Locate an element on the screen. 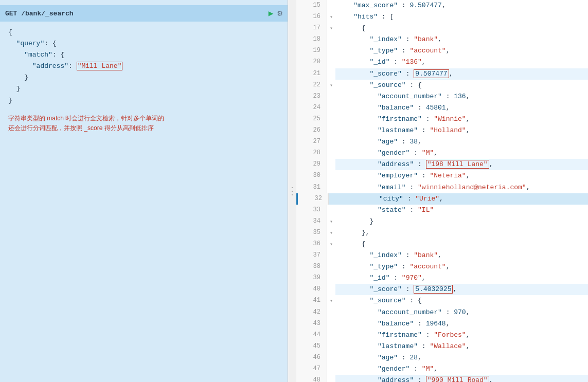 Image resolution: width=588 pixels, height=382 pixels. request-icons: ▶ ⚙ is located at coordinates (276, 13).